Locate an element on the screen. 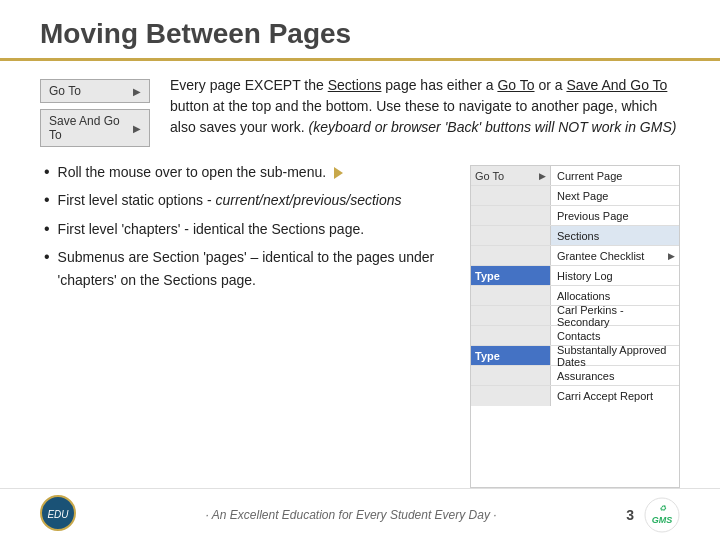 This screenshot has width=720, height=540. submenu-right-carl: Carl Perkins - Secondary is located at coordinates (615, 316).